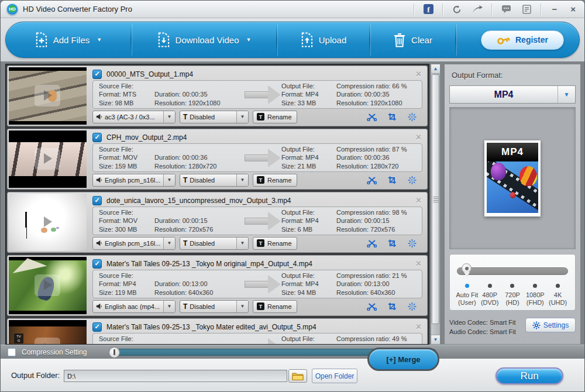  I want to click on preset-auto-fit: Auto Fit(User), so click(467, 295).